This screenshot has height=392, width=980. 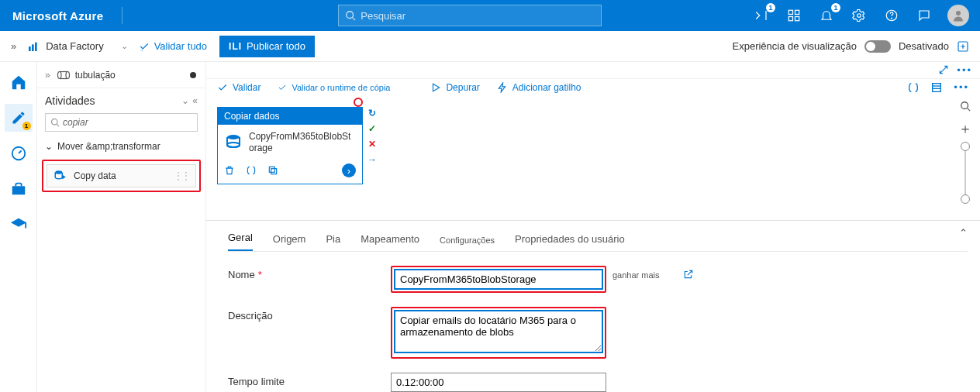 What do you see at coordinates (454, 88) in the screenshot?
I see `debug-button: Depurar` at bounding box center [454, 88].